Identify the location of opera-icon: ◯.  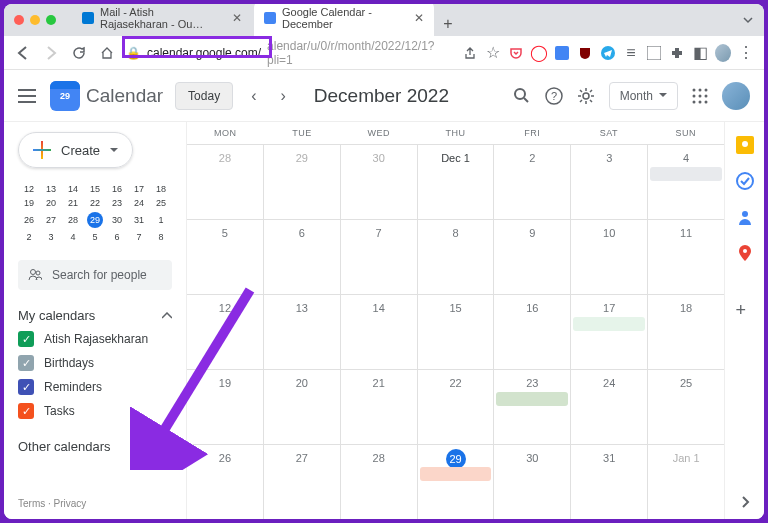
(539, 53).